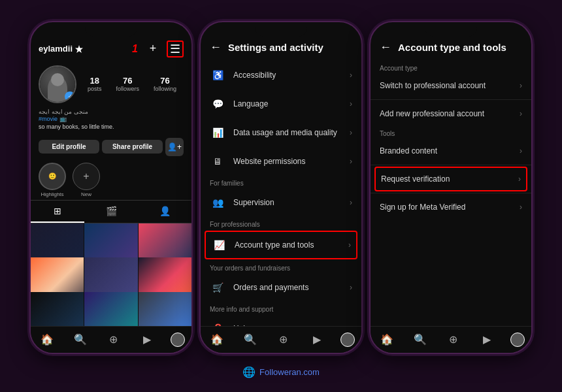  What do you see at coordinates (281, 267) in the screenshot?
I see `section-orders-label: Your orders and fundraisers` at bounding box center [281, 267].